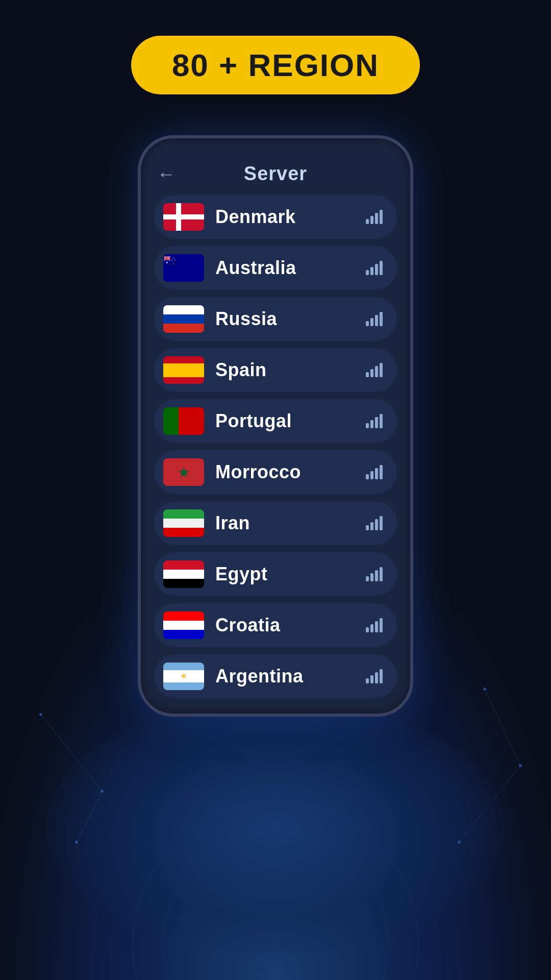 This screenshot has height=980, width=551. I want to click on signal-denmark, so click(374, 217).